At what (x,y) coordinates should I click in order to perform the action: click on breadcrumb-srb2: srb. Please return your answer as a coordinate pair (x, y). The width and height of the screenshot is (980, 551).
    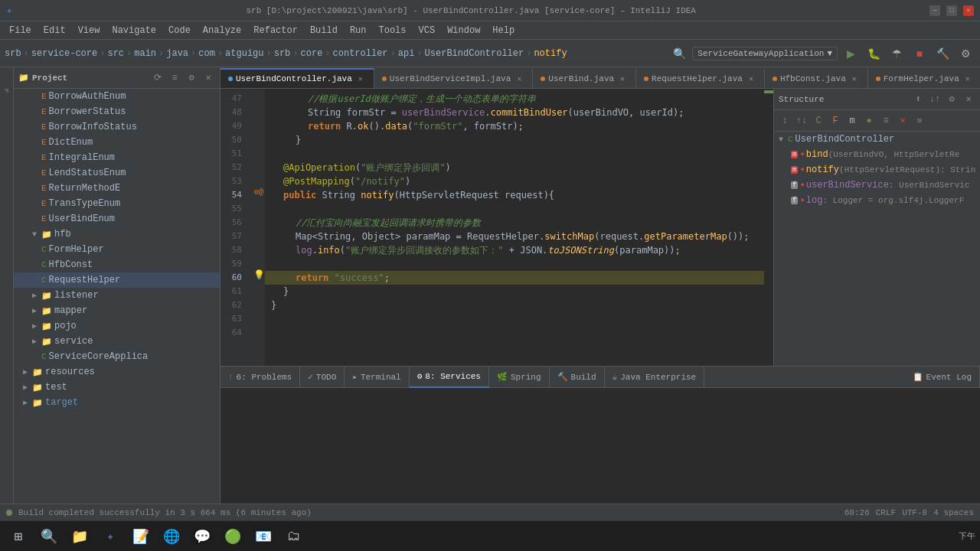
    Looking at the image, I should click on (283, 54).